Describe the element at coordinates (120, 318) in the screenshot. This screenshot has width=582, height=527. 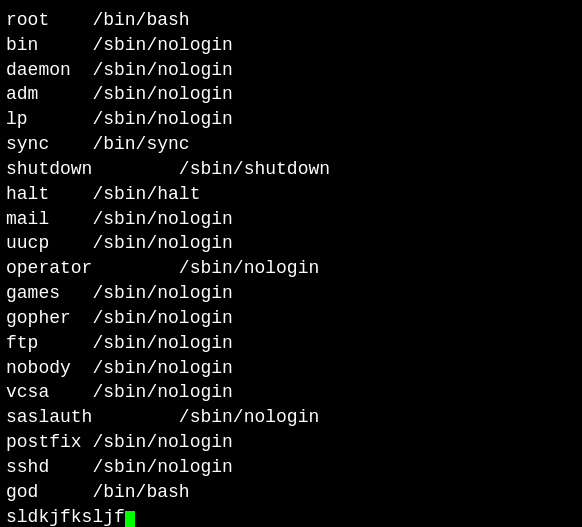
I see `terminal-line: gopher /sbin/nologin` at that location.